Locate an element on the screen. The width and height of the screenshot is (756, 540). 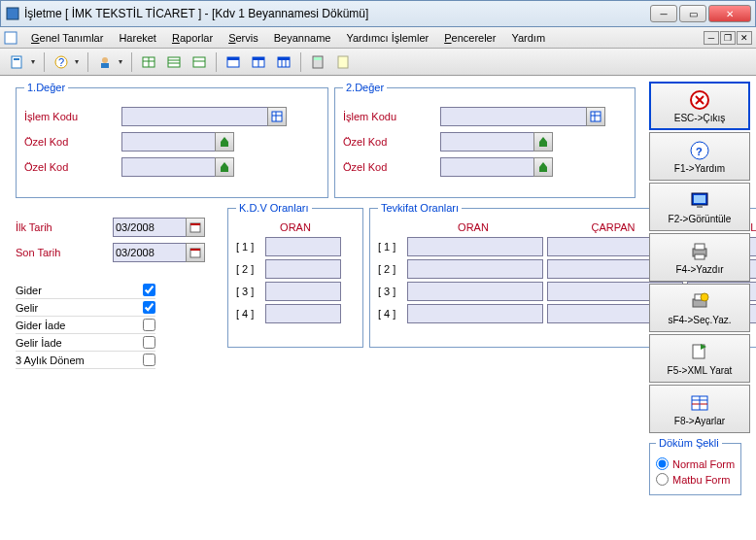
chk-gelir-iade is located at coordinates (150, 342).